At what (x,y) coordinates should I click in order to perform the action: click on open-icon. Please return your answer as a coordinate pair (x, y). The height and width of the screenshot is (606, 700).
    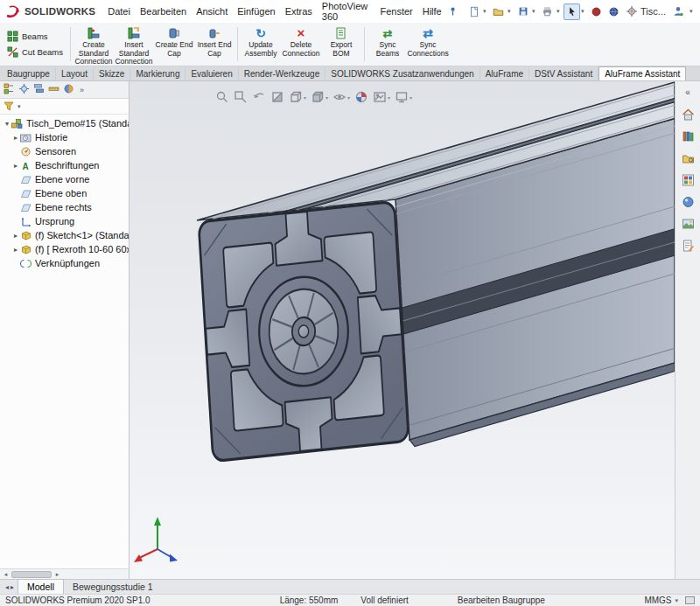
    Looking at the image, I should click on (499, 12).